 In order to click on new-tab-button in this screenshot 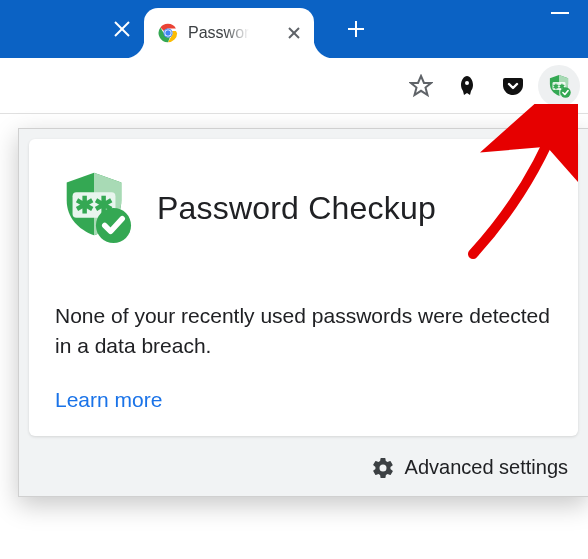, I will do `click(356, 29)`.